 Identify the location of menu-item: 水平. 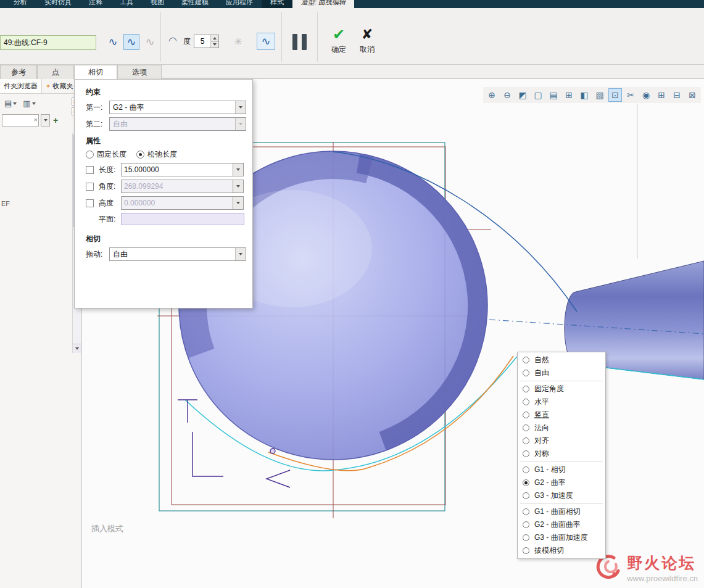
(561, 402).